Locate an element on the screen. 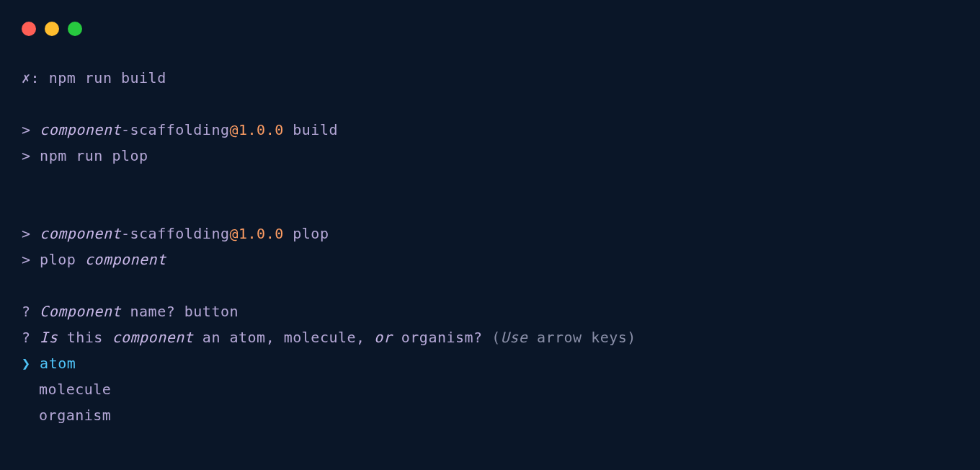 The height and width of the screenshot is (470, 980). npm-script-cmd-1: > npm run plop is located at coordinates (501, 156).